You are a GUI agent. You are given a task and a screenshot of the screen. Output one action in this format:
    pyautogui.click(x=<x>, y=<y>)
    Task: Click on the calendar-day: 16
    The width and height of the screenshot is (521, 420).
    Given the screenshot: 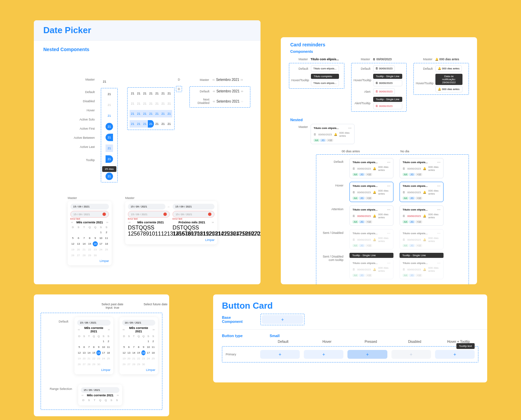 What is the action you would take?
    pyautogui.click(x=98, y=353)
    